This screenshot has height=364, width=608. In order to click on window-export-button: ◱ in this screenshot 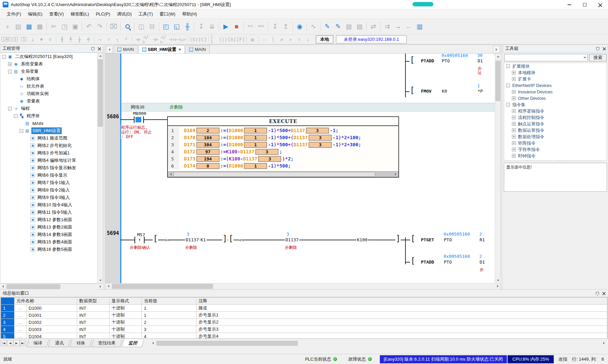, I will do `click(177, 27)`.